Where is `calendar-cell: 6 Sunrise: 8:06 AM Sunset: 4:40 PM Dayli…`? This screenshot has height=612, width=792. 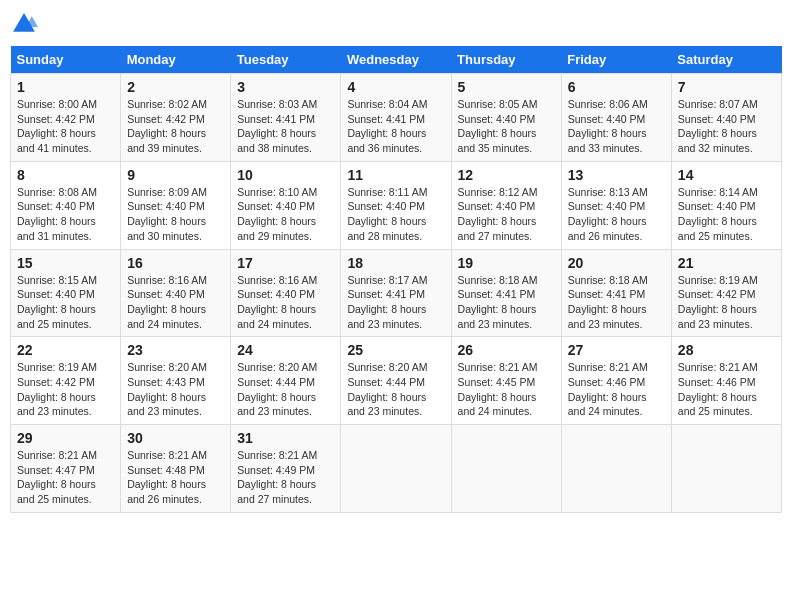 calendar-cell: 6 Sunrise: 8:06 AM Sunset: 4:40 PM Dayli… is located at coordinates (616, 118).